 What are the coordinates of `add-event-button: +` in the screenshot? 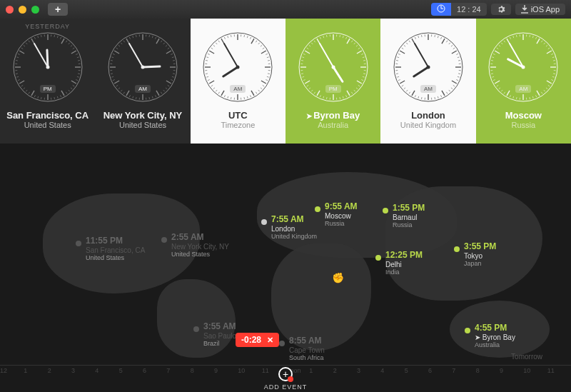 It's located at (286, 374).